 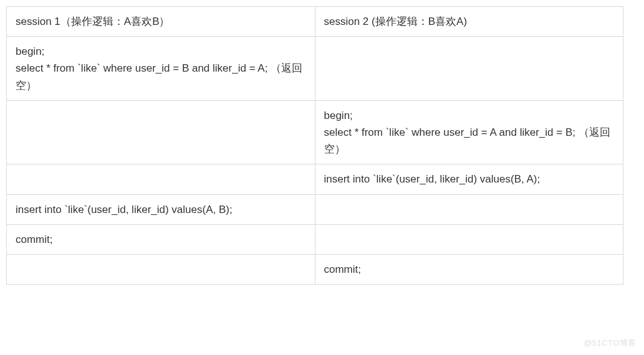 I want to click on header-session-2: session 2 (操作逻辑：B喜欢A), so click(x=469, y=22).